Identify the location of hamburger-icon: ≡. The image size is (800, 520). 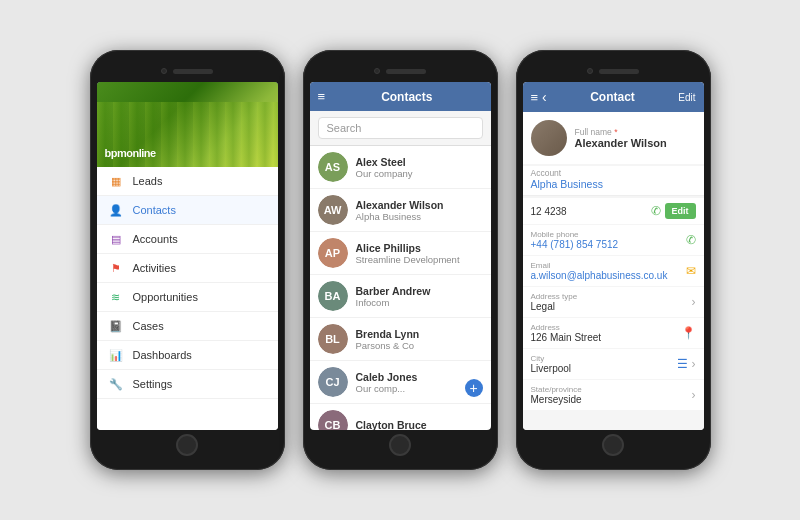
(322, 96).